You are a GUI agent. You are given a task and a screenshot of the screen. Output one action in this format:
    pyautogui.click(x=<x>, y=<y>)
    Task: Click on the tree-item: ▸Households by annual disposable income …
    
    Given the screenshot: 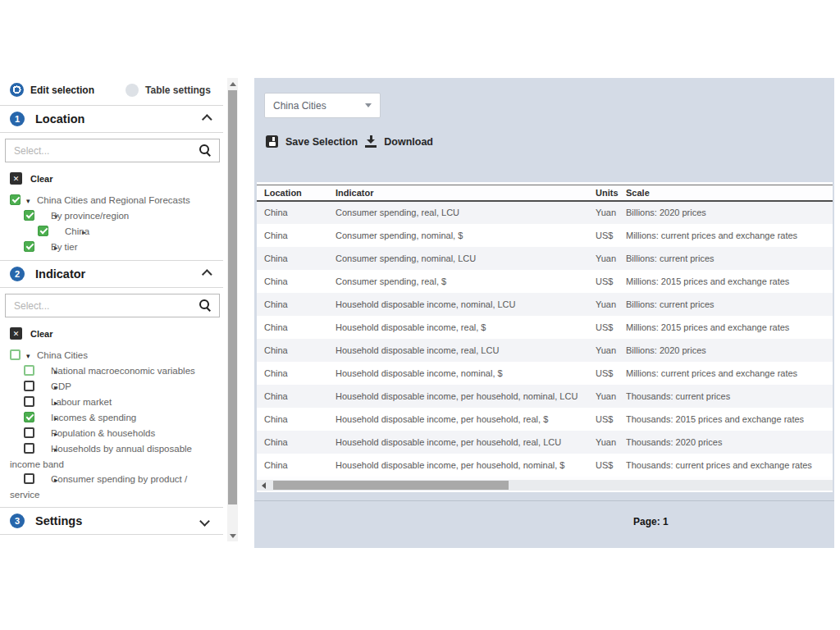 What is the action you would take?
    pyautogui.click(x=112, y=456)
    